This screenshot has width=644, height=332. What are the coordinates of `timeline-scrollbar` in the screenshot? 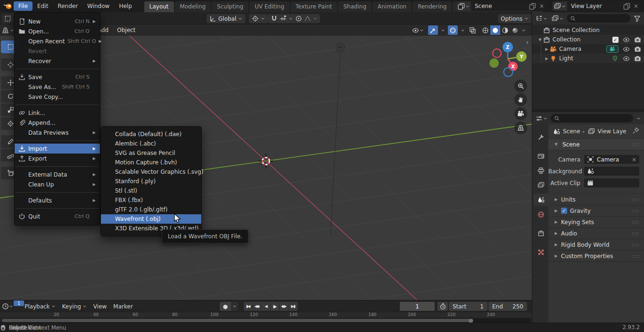 It's located at (266, 320).